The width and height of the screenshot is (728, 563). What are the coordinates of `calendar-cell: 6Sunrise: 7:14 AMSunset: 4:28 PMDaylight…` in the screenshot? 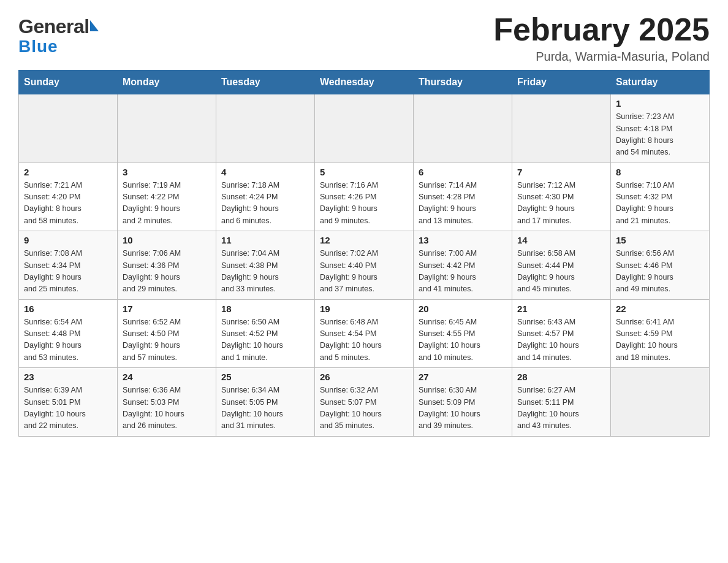 It's located at (463, 197).